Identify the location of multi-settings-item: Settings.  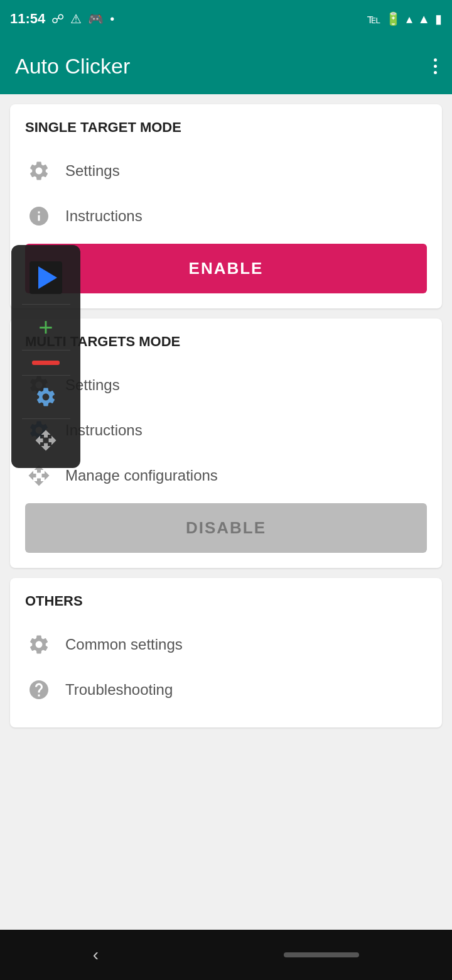
(226, 385).